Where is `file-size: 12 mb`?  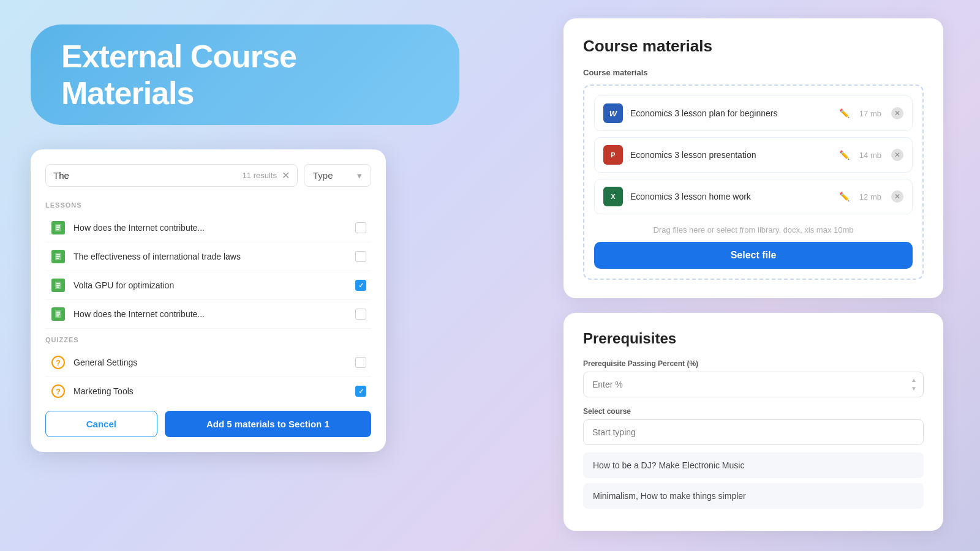 file-size: 12 mb is located at coordinates (870, 197).